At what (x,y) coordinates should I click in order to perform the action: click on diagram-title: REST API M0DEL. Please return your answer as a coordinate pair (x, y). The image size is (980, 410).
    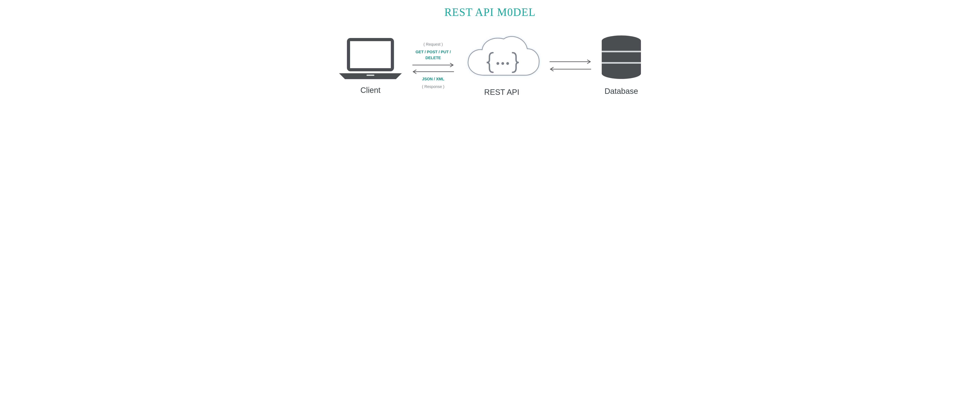
    Looking at the image, I should click on (490, 12).